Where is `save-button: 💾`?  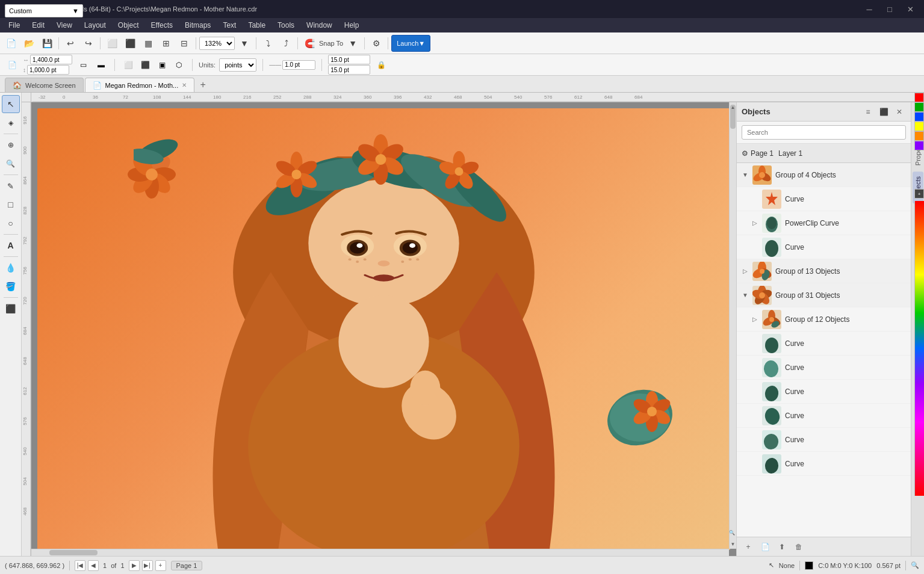
save-button: 💾 is located at coordinates (47, 43).